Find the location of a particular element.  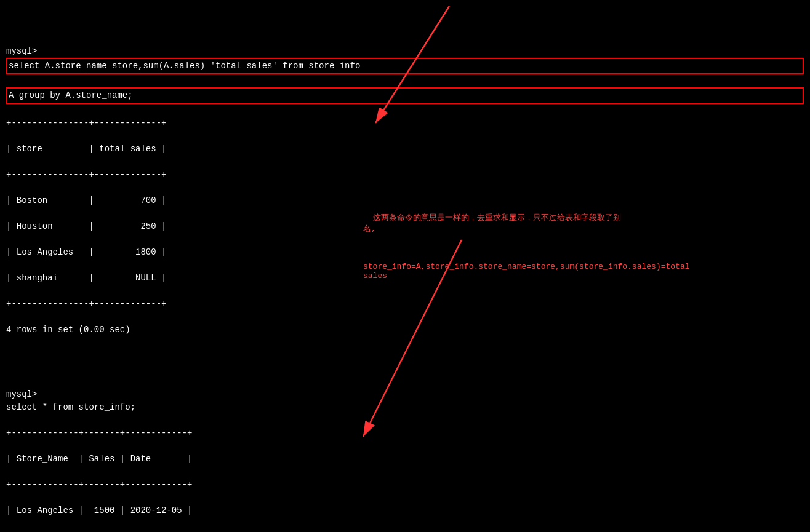

block1-sql-highlight: select A.store_name store,sum(A.sales) '… is located at coordinates (405, 66).